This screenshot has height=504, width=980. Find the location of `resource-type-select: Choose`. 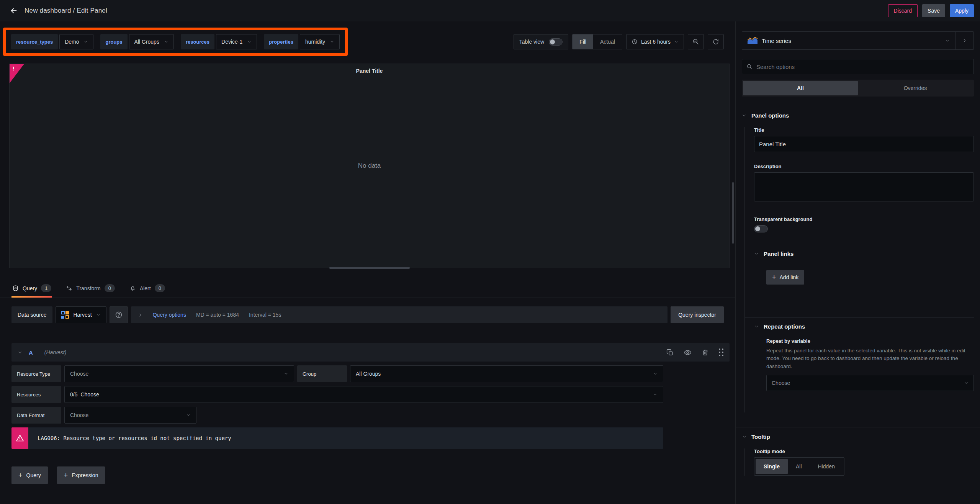

resource-type-select: Choose is located at coordinates (179, 374).